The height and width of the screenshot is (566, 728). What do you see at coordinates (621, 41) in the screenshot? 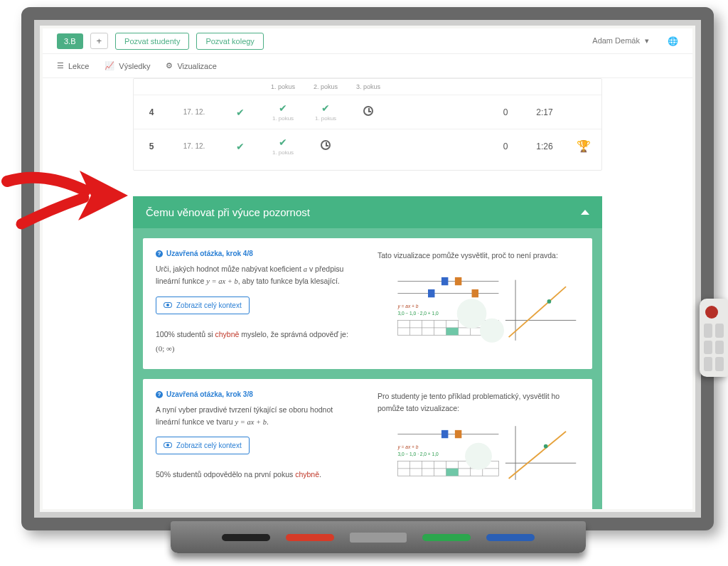
I see `user-menu: Adam Demák ▾` at bounding box center [621, 41].